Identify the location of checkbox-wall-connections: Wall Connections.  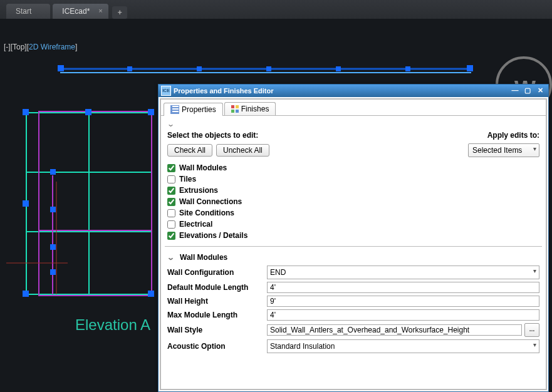
(353, 202).